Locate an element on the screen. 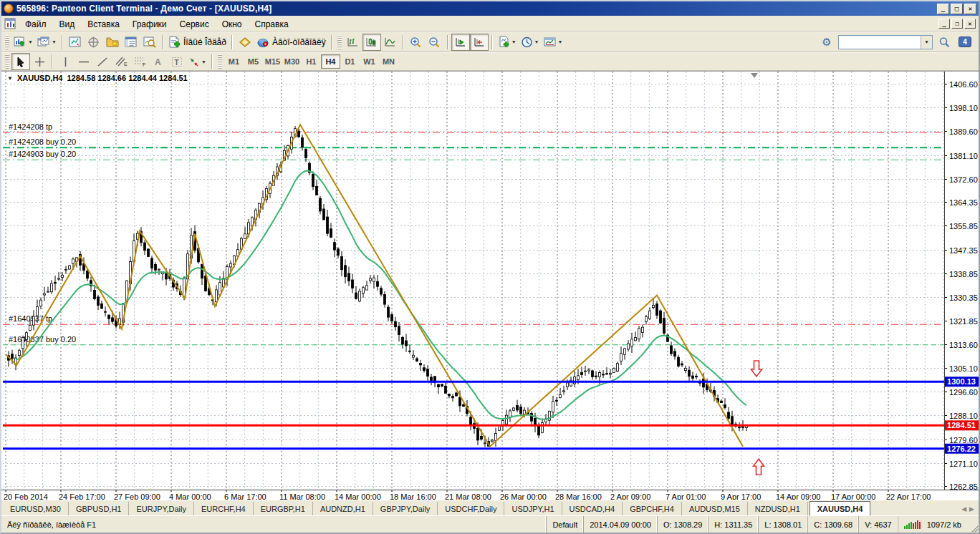  navigator-button is located at coordinates (112, 42).